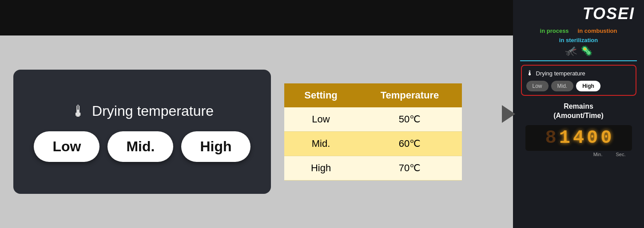  What do you see at coordinates (551, 138) in the screenshot?
I see `digit-8: 8` at bounding box center [551, 138].